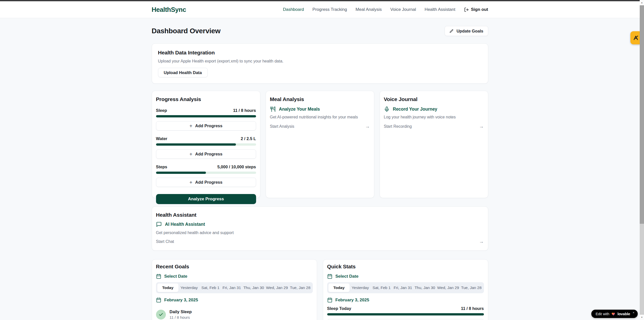  What do you see at coordinates (636, 38) in the screenshot?
I see `lovable-editor-toggle-button` at bounding box center [636, 38].